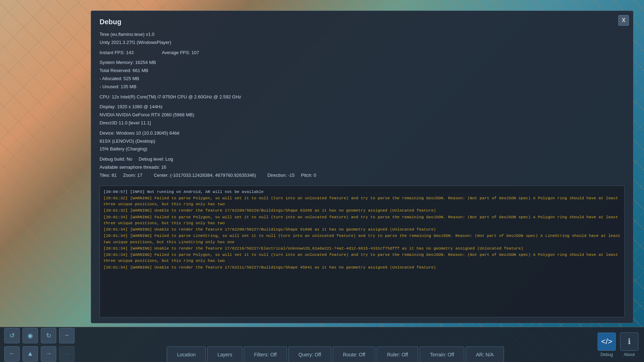  Describe the element at coordinates (322, 344) in the screenshot. I see `toolbar: ↺ ◉ ↻ − ← ▲ → – LocationLayersFilters: O…` at that location.